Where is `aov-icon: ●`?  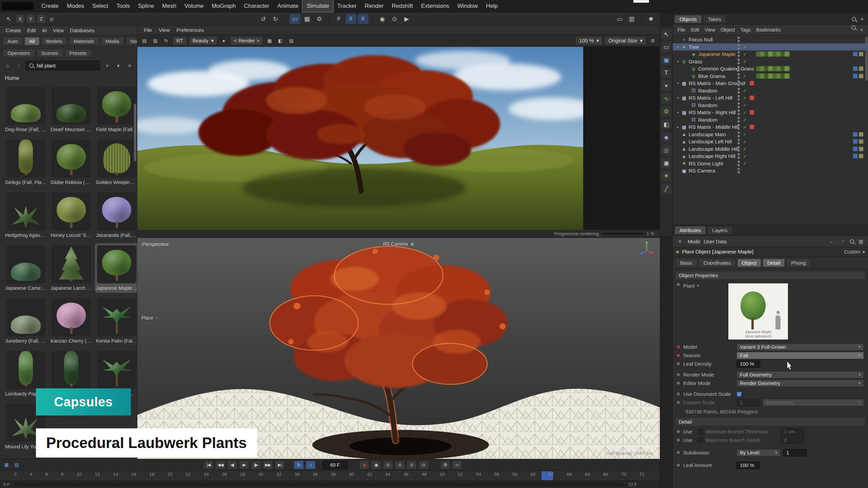 aov-icon: ● is located at coordinates (224, 41).